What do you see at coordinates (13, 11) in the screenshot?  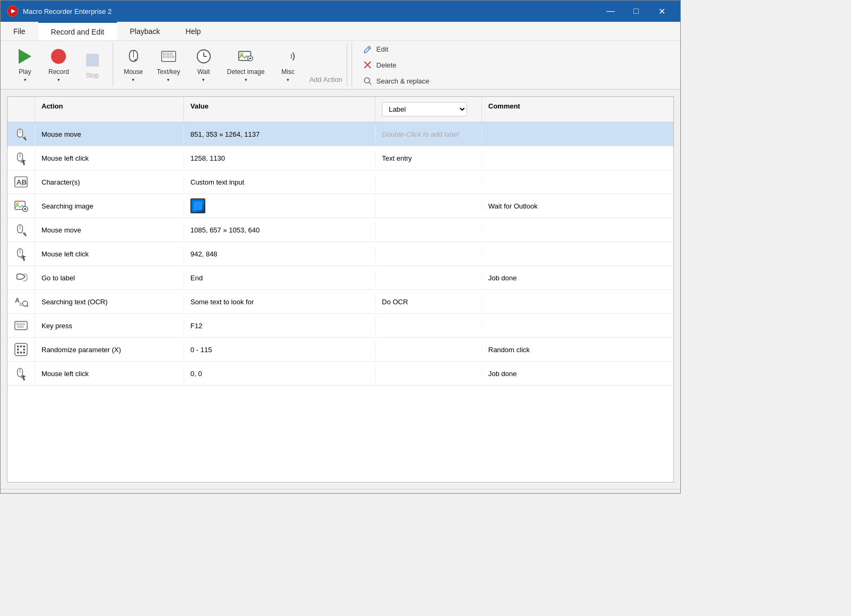 I see `app-icon` at bounding box center [13, 11].